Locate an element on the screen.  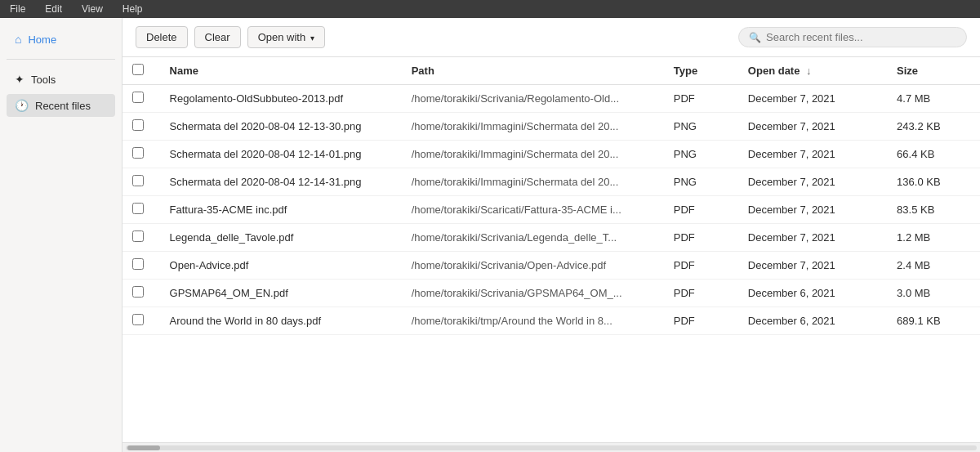
delete-button: Delete is located at coordinates (162, 38).